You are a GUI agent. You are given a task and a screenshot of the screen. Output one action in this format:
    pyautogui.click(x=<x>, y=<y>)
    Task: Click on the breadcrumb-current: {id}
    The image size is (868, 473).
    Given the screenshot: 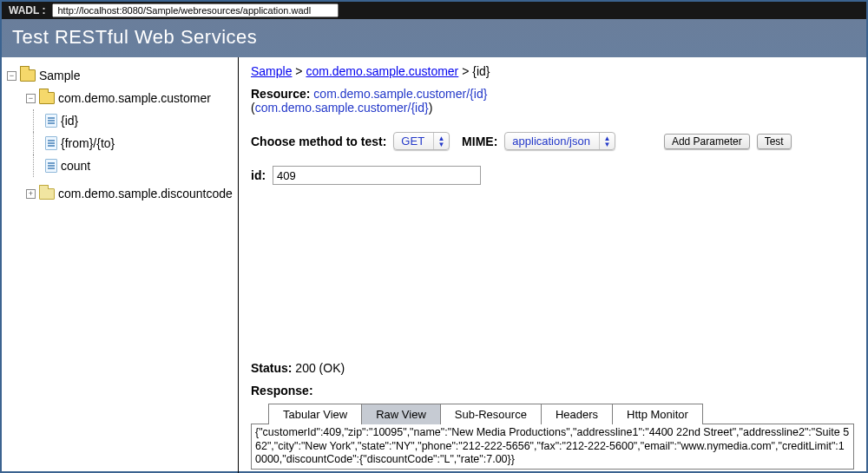 What is the action you would take?
    pyautogui.click(x=481, y=71)
    